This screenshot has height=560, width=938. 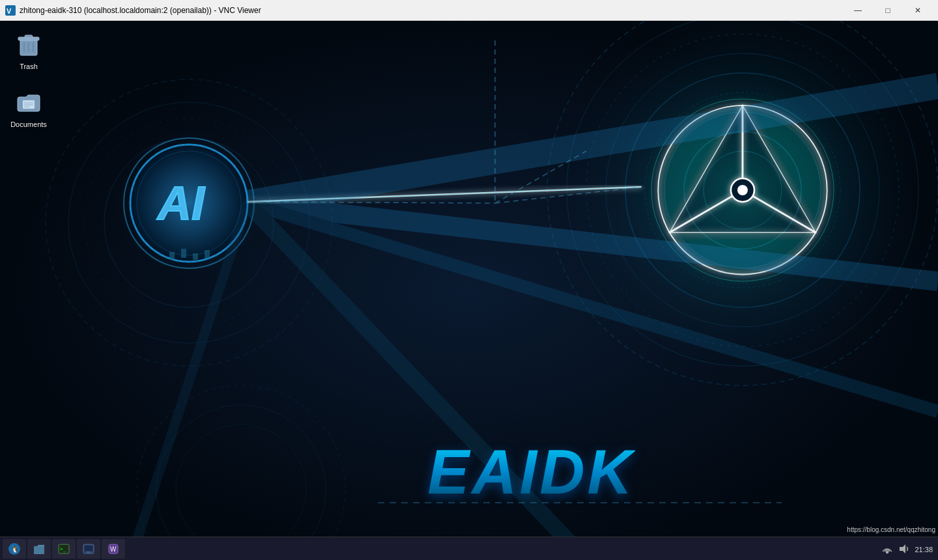 What do you see at coordinates (924, 549) in the screenshot?
I see `clock-display: 21:38` at bounding box center [924, 549].